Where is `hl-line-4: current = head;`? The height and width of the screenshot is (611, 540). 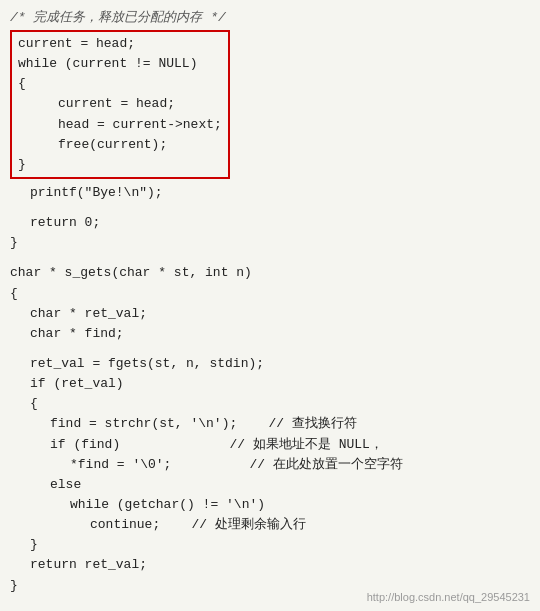
hl-line-4: current = head; is located at coordinates (120, 104).